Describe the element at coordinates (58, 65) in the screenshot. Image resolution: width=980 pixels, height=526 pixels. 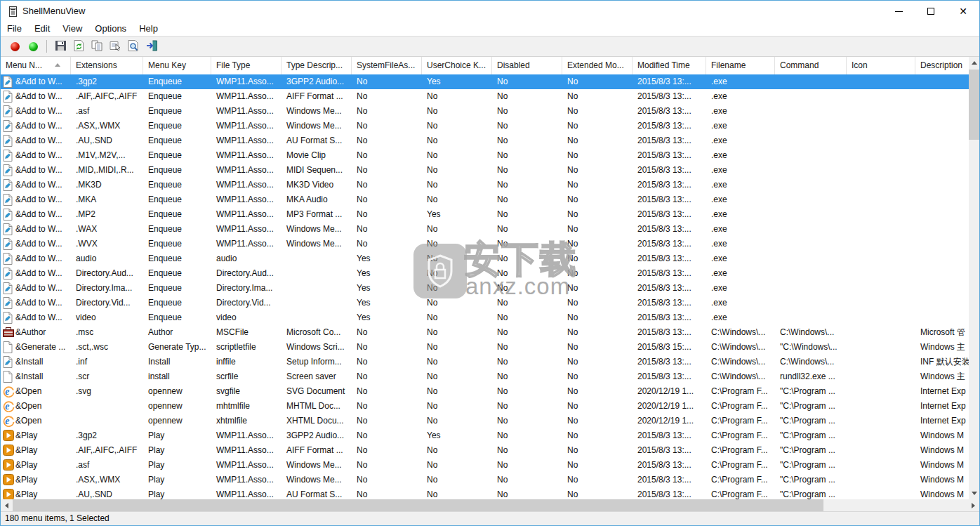
I see `sort-ascending-icon` at that location.